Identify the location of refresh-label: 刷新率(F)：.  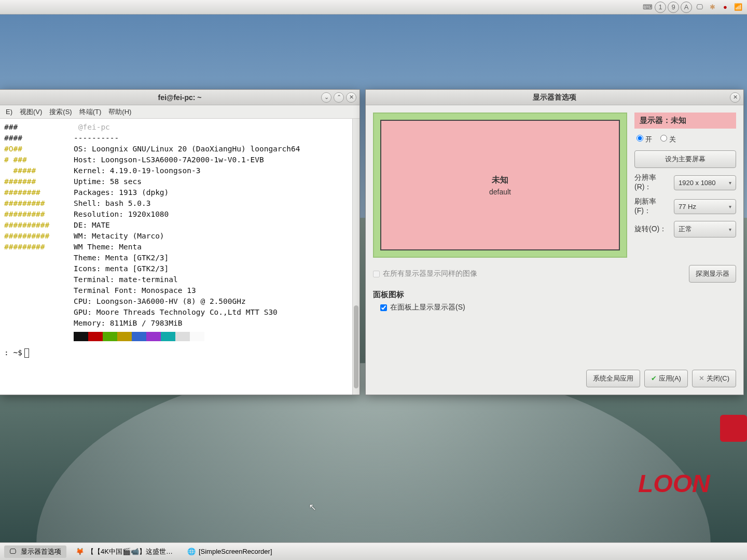
(653, 206).